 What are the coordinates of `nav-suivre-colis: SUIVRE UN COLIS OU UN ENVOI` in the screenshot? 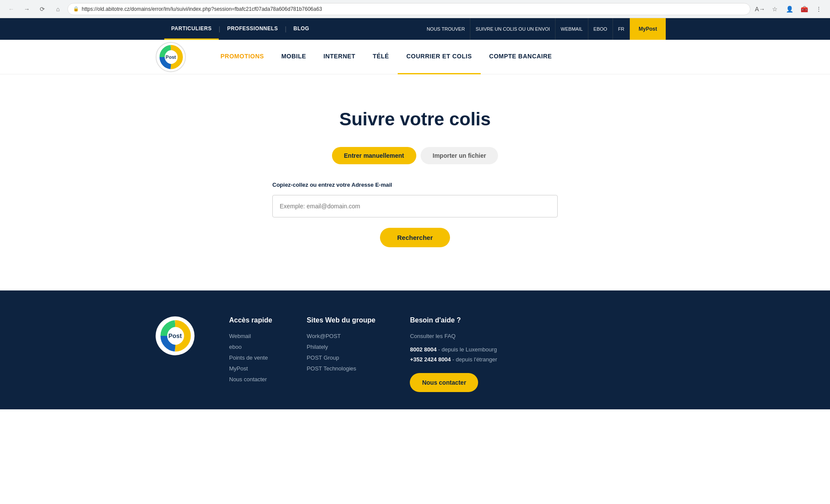 It's located at (513, 29).